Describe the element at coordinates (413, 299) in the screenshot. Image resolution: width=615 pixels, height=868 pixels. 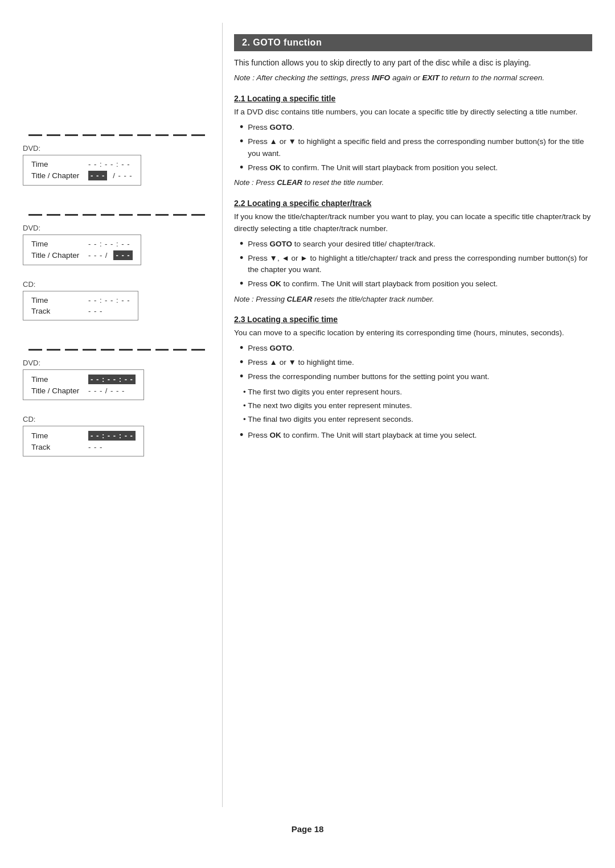
I see `note-2-2: Note : Pressing CLEAR resets the title/c…` at that location.